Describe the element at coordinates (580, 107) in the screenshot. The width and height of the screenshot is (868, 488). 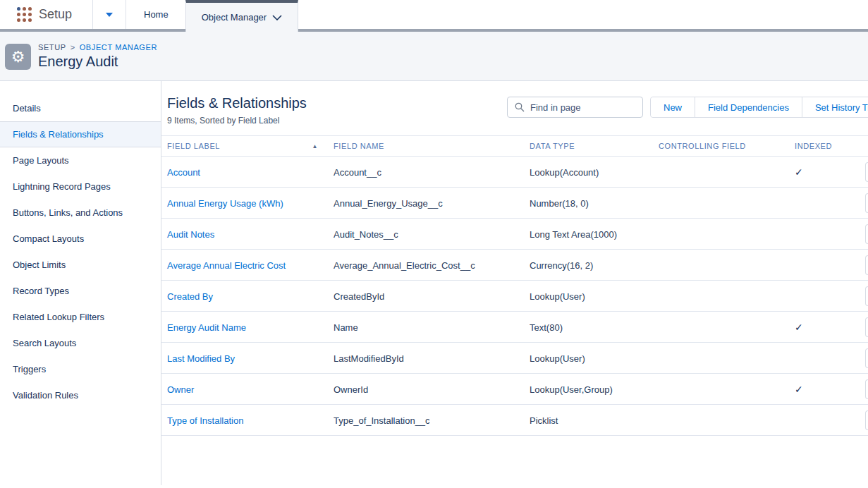
I see `find-in-page-input` at that location.